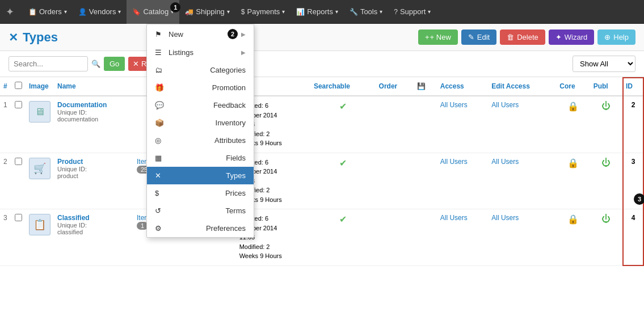  I want to click on row-1-id: 2, so click(633, 124).